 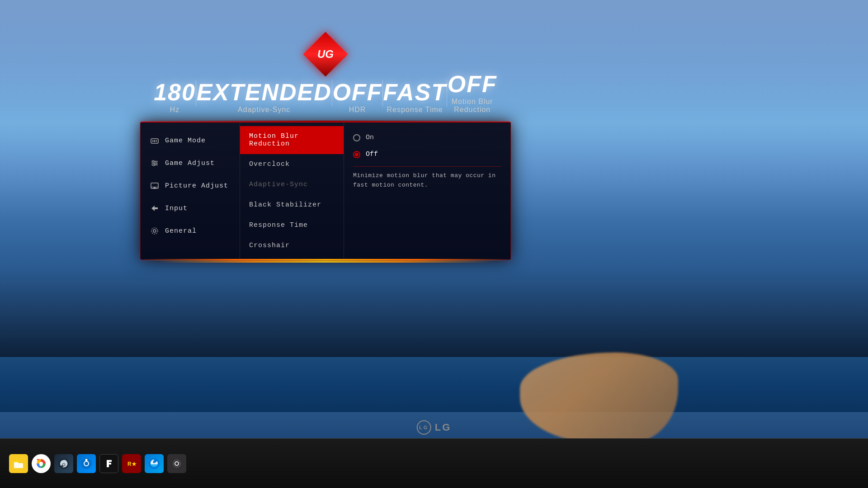 What do you see at coordinates (155, 163) in the screenshot?
I see `game-adjust-icon` at bounding box center [155, 163].